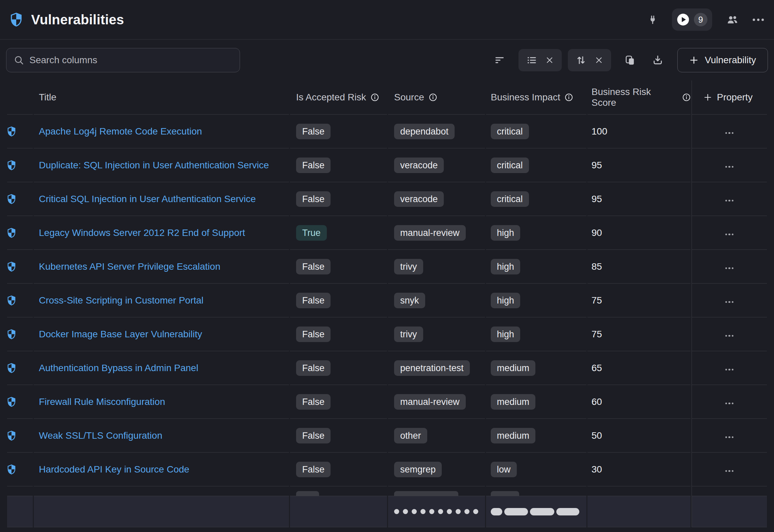 The height and width of the screenshot is (532, 774). What do you see at coordinates (732, 20) in the screenshot?
I see `users-button` at bounding box center [732, 20].